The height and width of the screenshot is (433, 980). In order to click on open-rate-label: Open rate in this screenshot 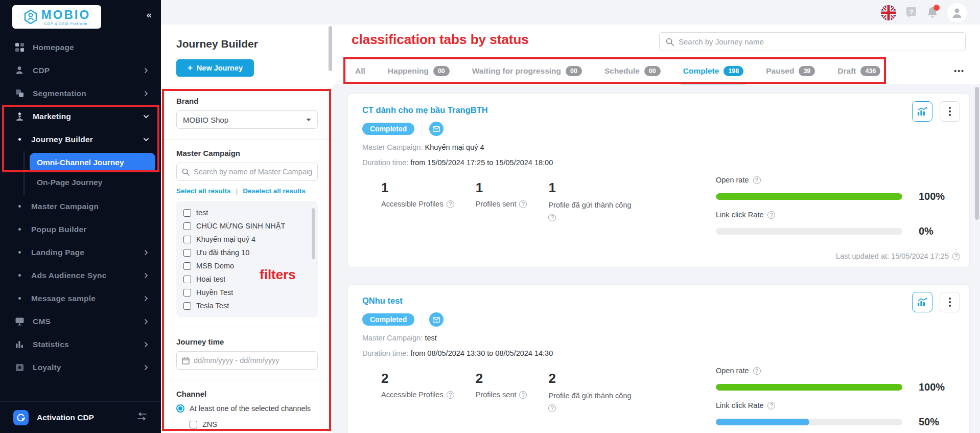, I will do `click(733, 371)`.